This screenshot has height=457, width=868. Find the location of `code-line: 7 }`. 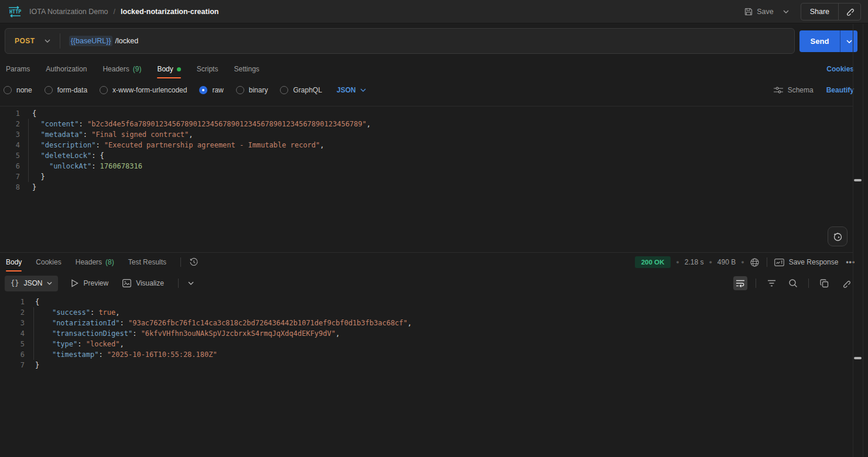

code-line: 7 } is located at coordinates (426, 177).